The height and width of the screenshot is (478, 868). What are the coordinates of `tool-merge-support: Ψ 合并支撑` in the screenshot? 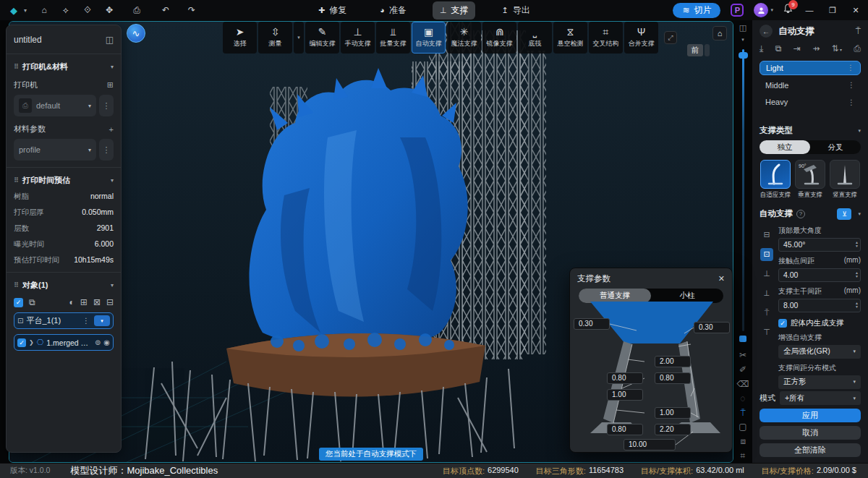 It's located at (641, 38).